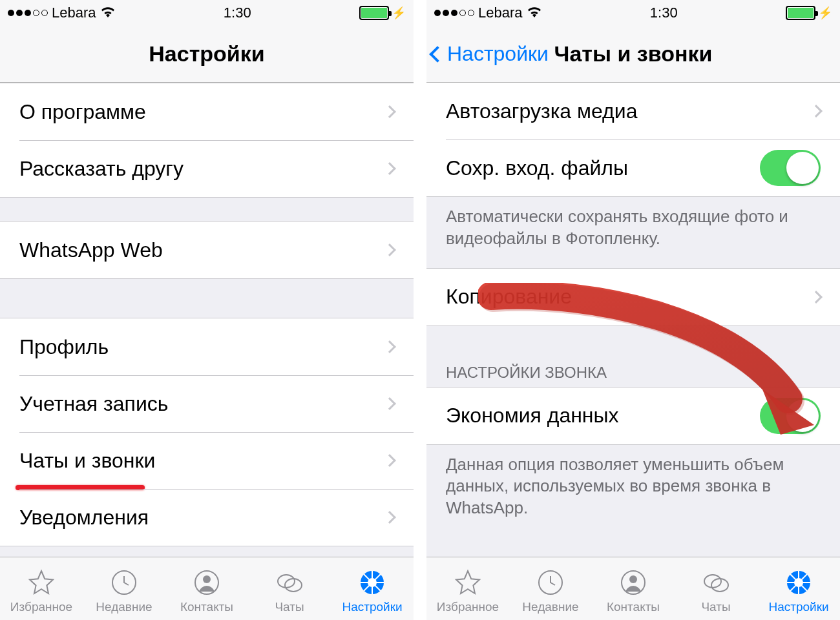 The image size is (840, 620). Describe the element at coordinates (790, 168) in the screenshot. I see `toggle-save-incoming` at that location.